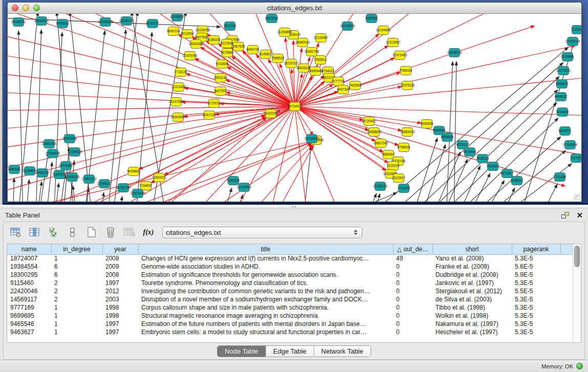 This screenshot has height=372, width=588. What do you see at coordinates (176, 102) in the screenshot?
I see `network-node: 18107554` at bounding box center [176, 102].